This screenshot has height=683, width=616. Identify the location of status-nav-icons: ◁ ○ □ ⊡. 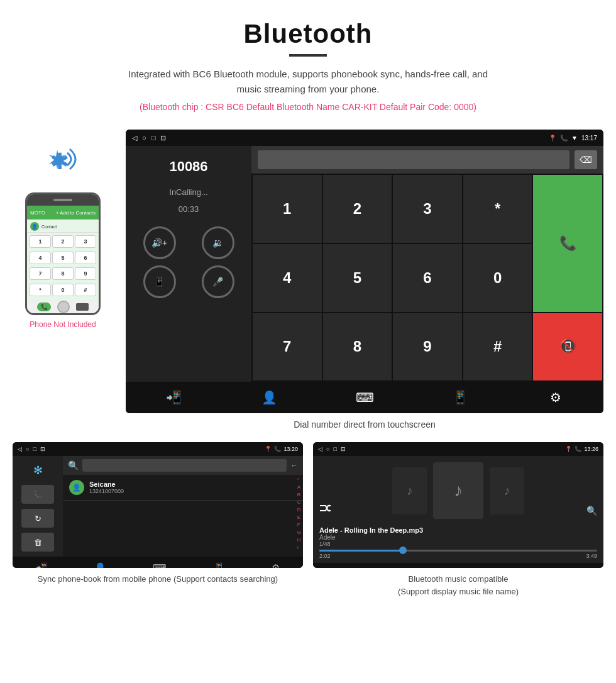
(149, 138).